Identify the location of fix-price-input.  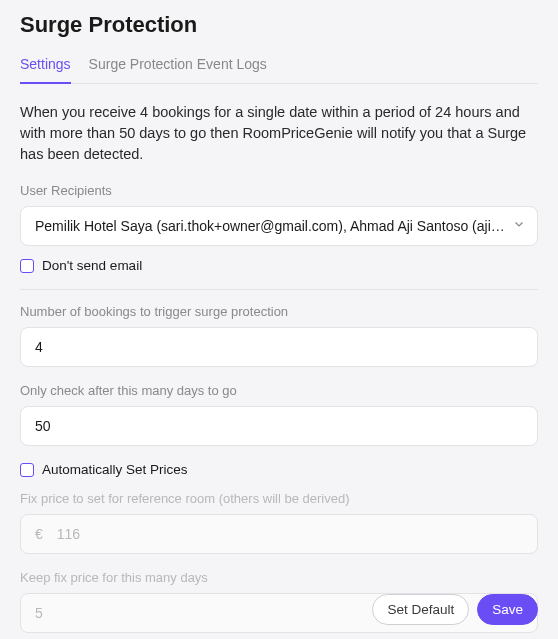
(290, 534).